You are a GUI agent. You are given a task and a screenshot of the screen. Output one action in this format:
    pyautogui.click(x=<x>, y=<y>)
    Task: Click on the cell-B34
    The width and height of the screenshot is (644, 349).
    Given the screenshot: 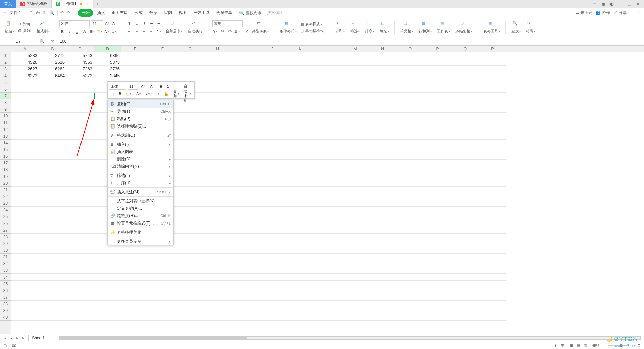 What is the action you would take?
    pyautogui.click(x=53, y=277)
    